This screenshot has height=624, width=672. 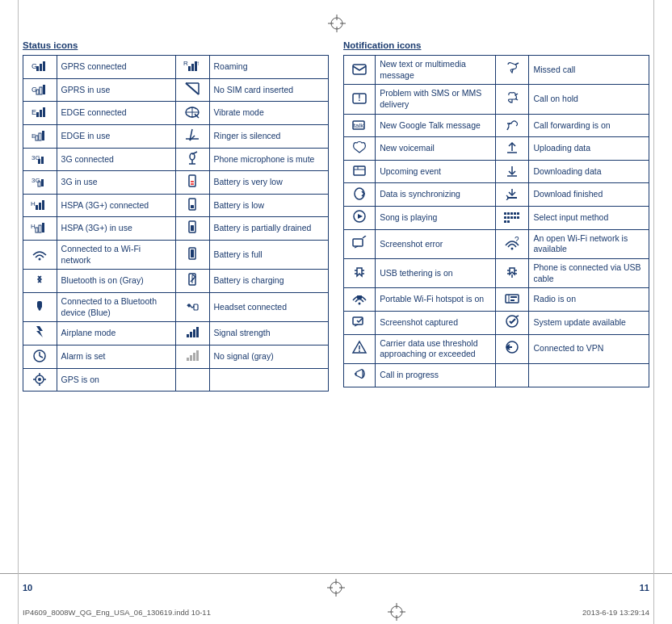 What do you see at coordinates (645, 588) in the screenshot?
I see `page-num-right: 11` at bounding box center [645, 588].